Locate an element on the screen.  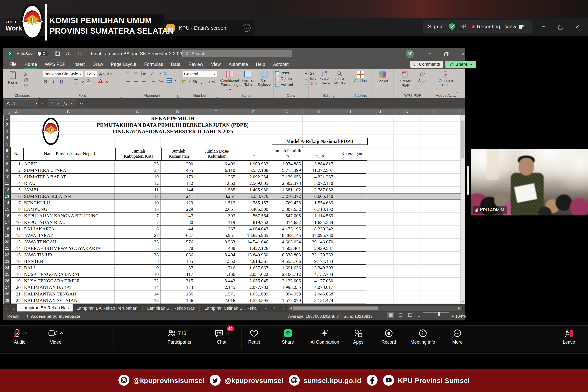
autosum-icon: Σ is located at coordinates (313, 74).